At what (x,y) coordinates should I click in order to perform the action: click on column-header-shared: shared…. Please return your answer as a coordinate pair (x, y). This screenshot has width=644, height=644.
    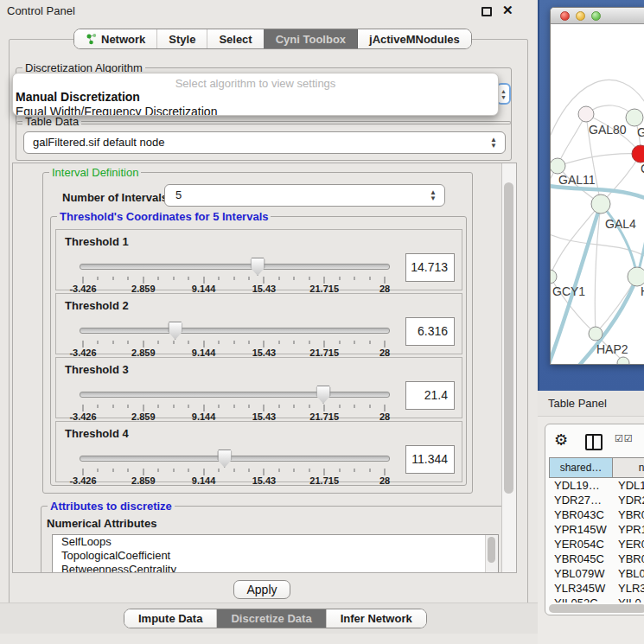
    Looking at the image, I should click on (581, 468).